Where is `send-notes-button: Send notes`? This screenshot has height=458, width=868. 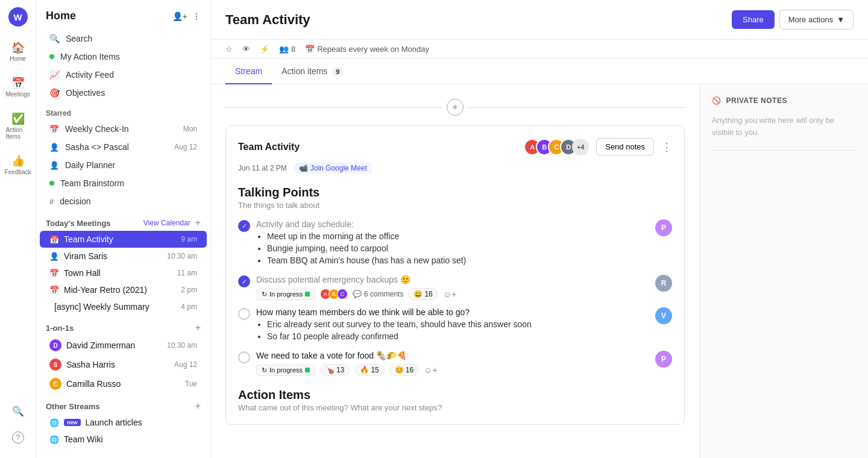 send-notes-button: Send notes is located at coordinates (625, 147).